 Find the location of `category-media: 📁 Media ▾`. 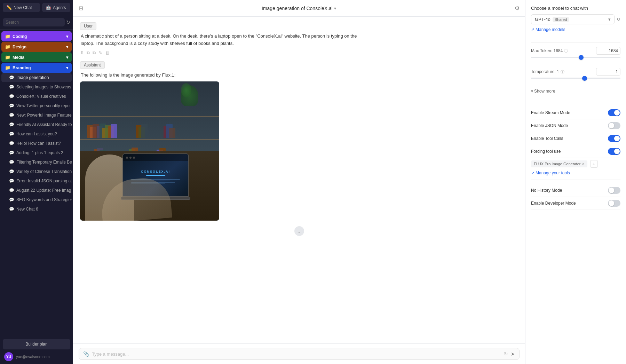

category-media: 📁 Media ▾ is located at coordinates (37, 57).